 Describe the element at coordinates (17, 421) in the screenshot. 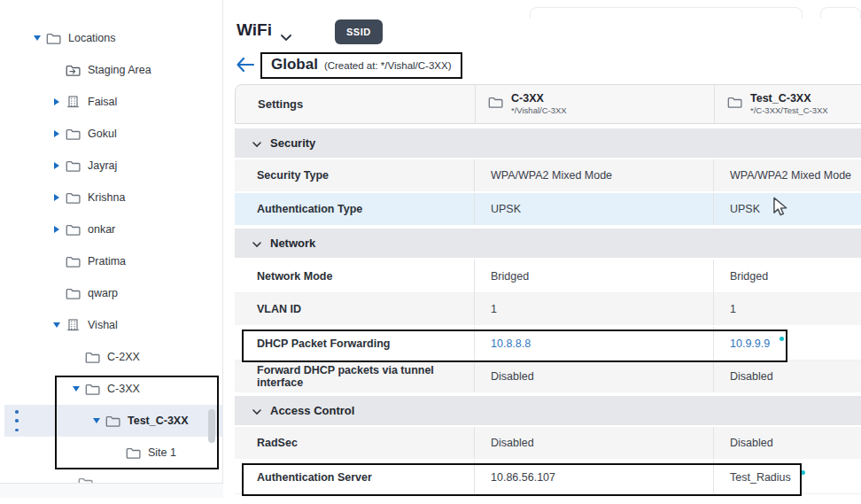

I see `kebab-menu-icon` at that location.